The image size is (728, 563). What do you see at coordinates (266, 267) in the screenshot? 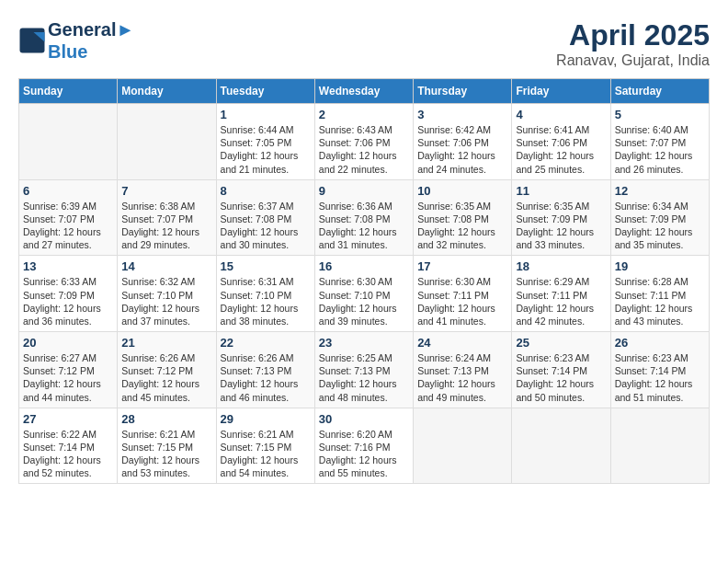
I see `day-number: 15` at bounding box center [266, 267].